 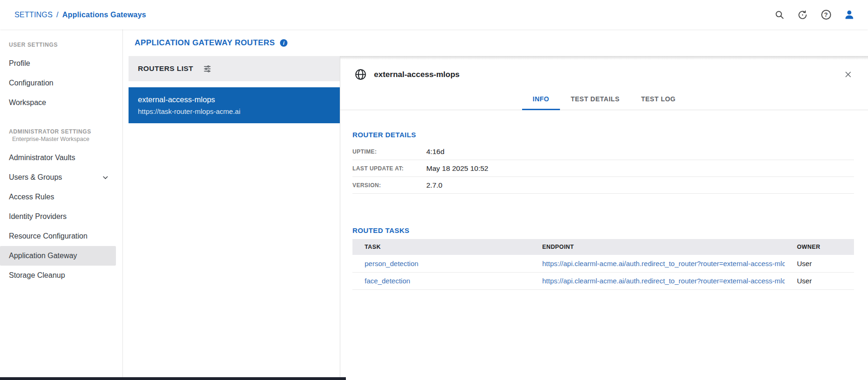 What do you see at coordinates (106, 177) in the screenshot?
I see `chevron-down-icon` at bounding box center [106, 177].